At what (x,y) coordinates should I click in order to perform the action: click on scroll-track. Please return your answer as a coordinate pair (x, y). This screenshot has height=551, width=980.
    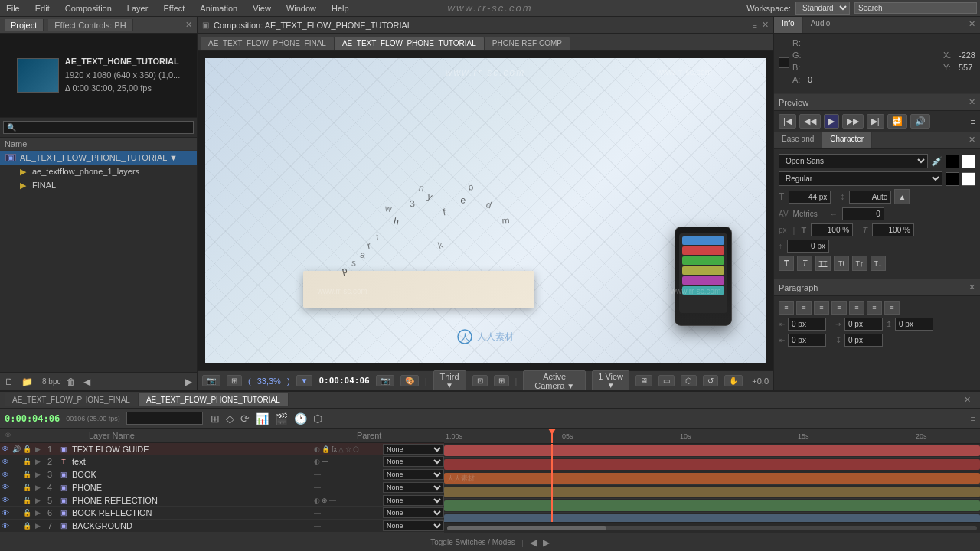
    Looking at the image, I should click on (712, 528).